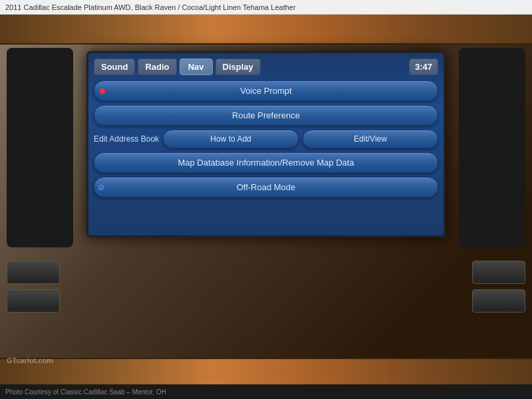  I want to click on car-title: 2011 Cadillac Escalade Platinum AWD, Bla…, so click(150, 7).